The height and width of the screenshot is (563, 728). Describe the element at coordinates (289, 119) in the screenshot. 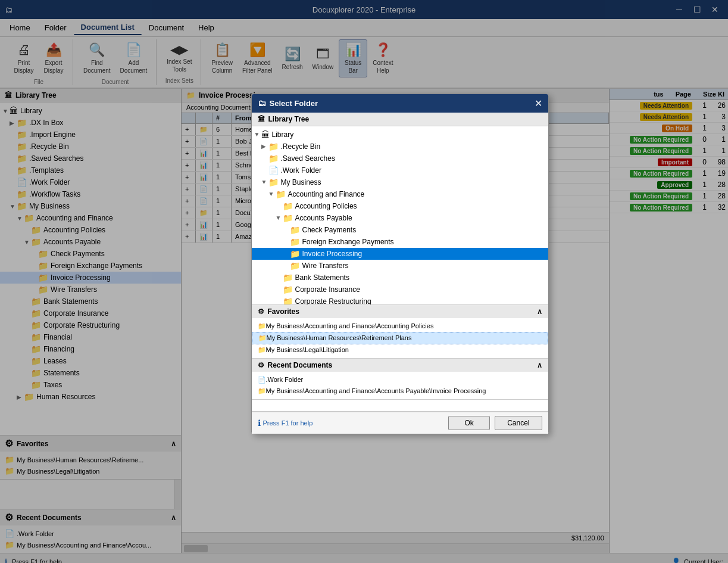

I see `modal-library-title: Library Tree` at that location.